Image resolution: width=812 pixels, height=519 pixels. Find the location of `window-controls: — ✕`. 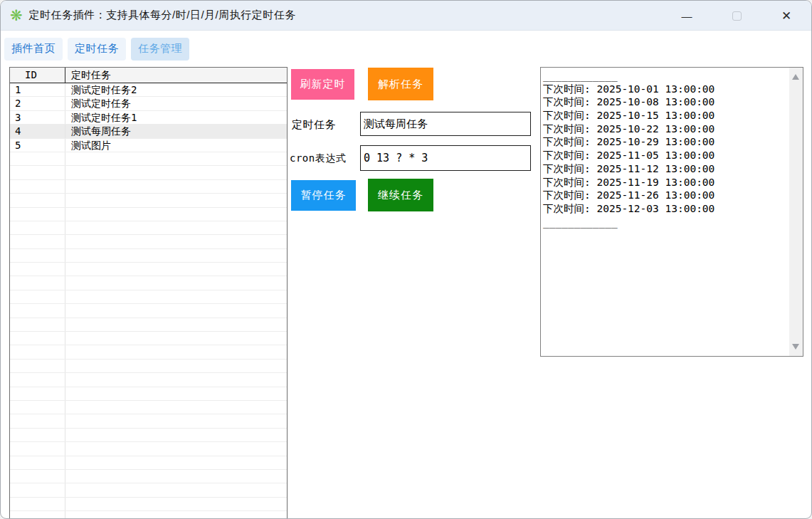

window-controls: — ✕ is located at coordinates (741, 16).